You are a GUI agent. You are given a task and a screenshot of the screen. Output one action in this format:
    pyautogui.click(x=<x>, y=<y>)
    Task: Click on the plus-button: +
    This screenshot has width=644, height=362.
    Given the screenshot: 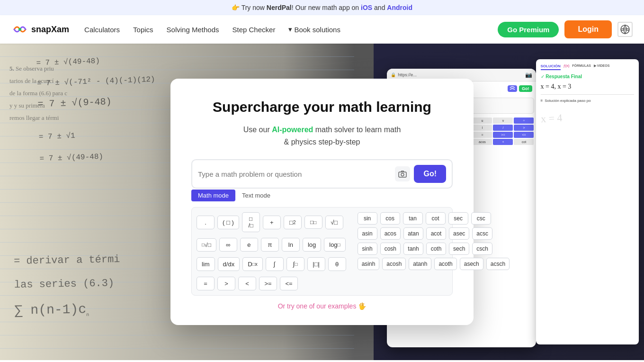 What is the action you would take?
    pyautogui.click(x=272, y=223)
    